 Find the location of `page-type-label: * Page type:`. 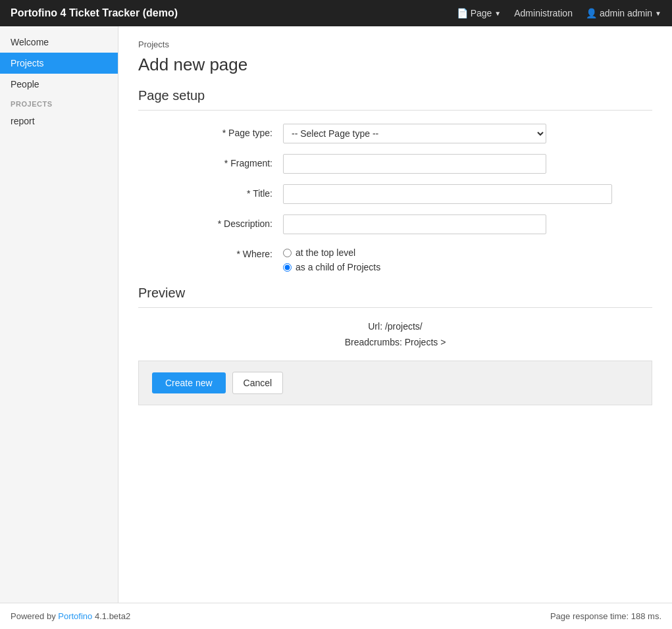

page-type-label: * Page type: is located at coordinates (211, 131).